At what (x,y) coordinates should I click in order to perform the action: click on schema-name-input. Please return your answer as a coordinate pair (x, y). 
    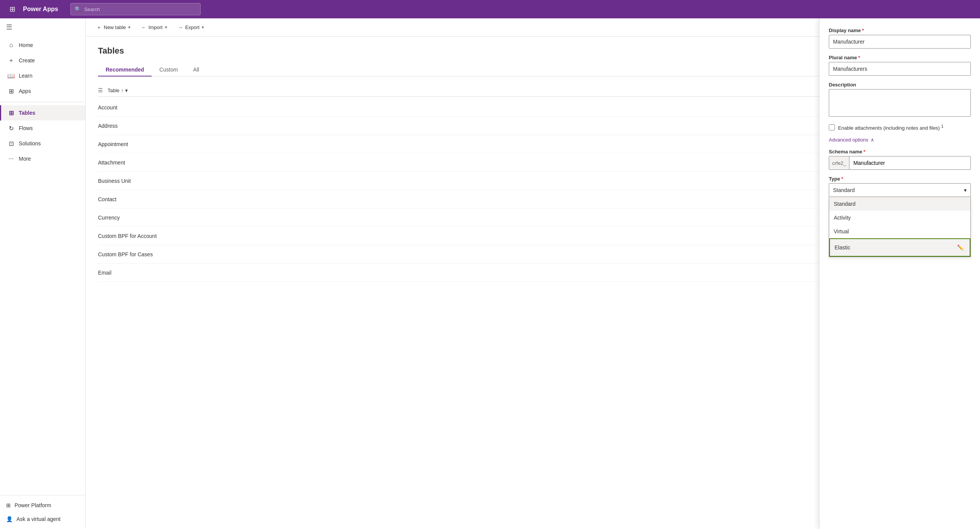
    Looking at the image, I should click on (910, 163).